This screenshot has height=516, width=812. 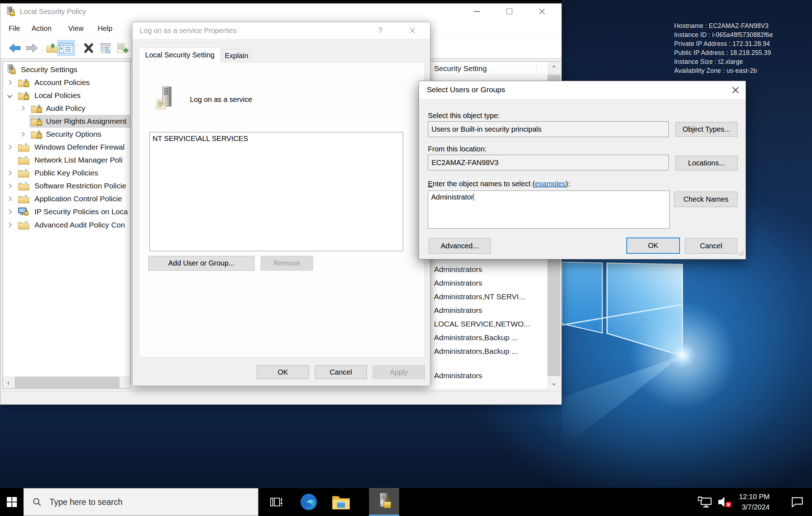 I want to click on advanced-button: Advanced..., so click(x=459, y=246).